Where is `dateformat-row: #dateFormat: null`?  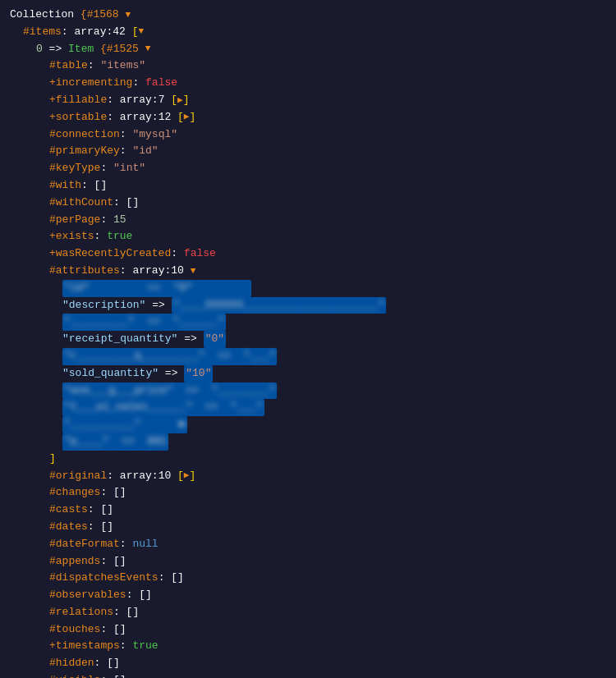 dateformat-row: #dateFormat: null is located at coordinates (308, 545).